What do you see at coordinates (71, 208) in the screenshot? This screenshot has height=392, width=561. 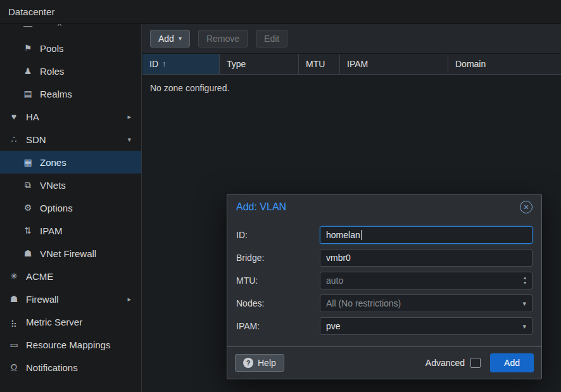 I see `sidebar-item-options: ⚙ Options` at bounding box center [71, 208].